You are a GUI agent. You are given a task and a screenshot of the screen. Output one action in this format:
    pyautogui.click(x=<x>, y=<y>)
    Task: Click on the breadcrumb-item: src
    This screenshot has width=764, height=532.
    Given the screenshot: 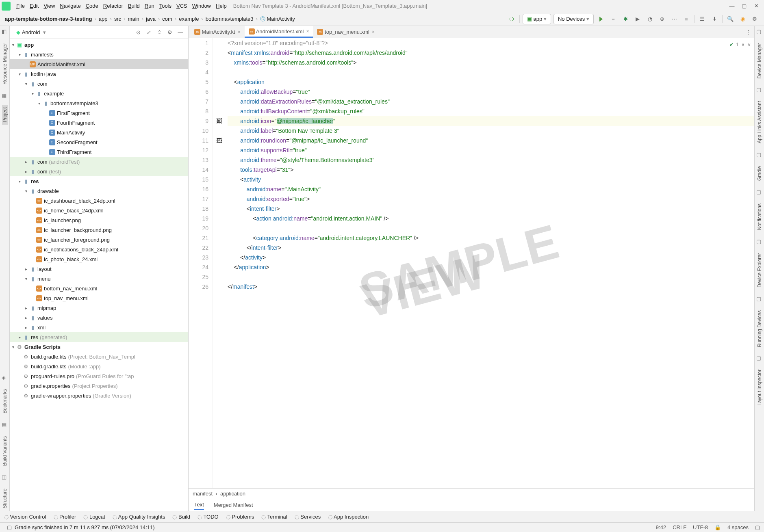 What is the action you would take?
    pyautogui.click(x=118, y=19)
    